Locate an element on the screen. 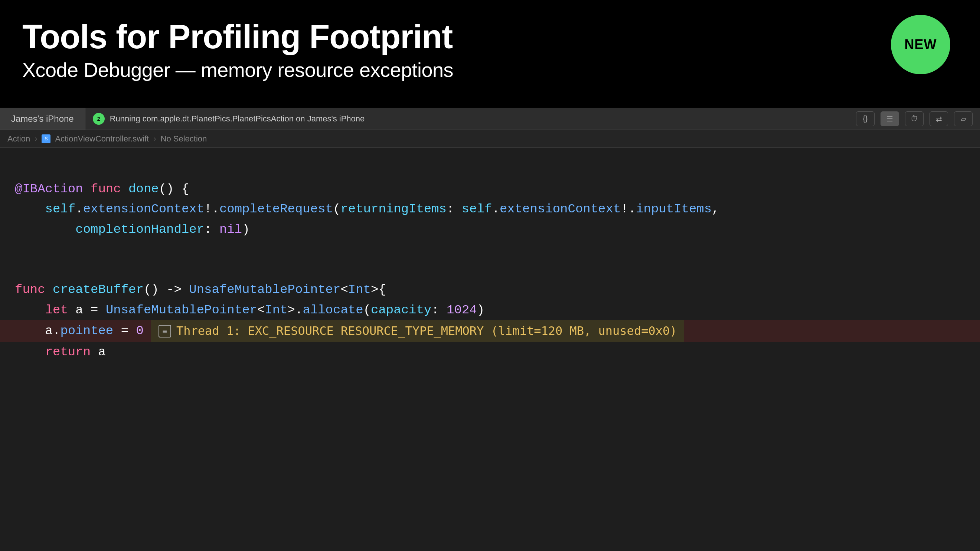 The image size is (980, 551). file-icon: S is located at coordinates (46, 139).